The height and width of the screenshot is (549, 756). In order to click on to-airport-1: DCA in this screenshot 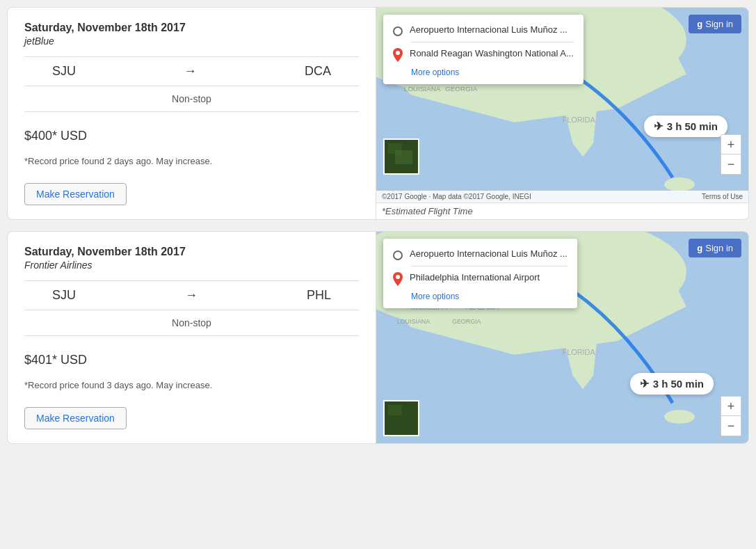, I will do `click(318, 71)`.